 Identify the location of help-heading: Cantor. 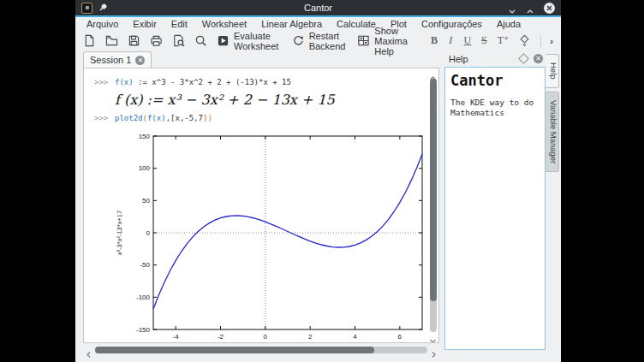
(495, 80).